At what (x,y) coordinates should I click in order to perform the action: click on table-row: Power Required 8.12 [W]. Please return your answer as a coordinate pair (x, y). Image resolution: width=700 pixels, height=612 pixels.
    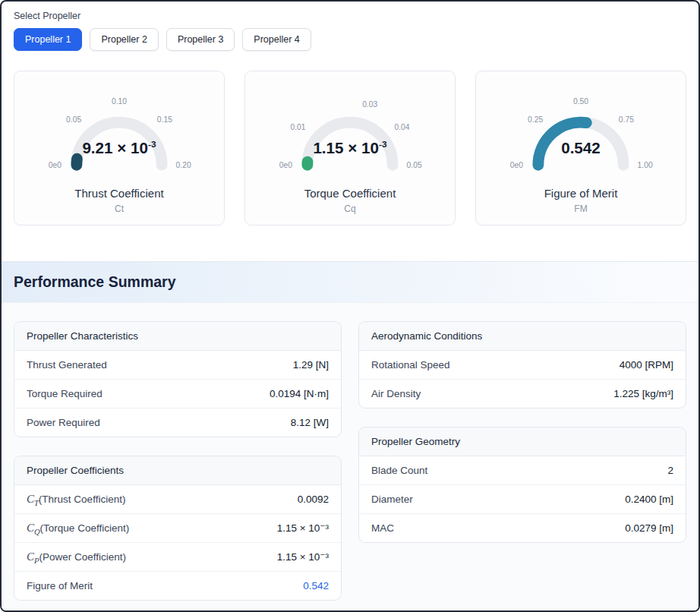
    Looking at the image, I should click on (178, 422).